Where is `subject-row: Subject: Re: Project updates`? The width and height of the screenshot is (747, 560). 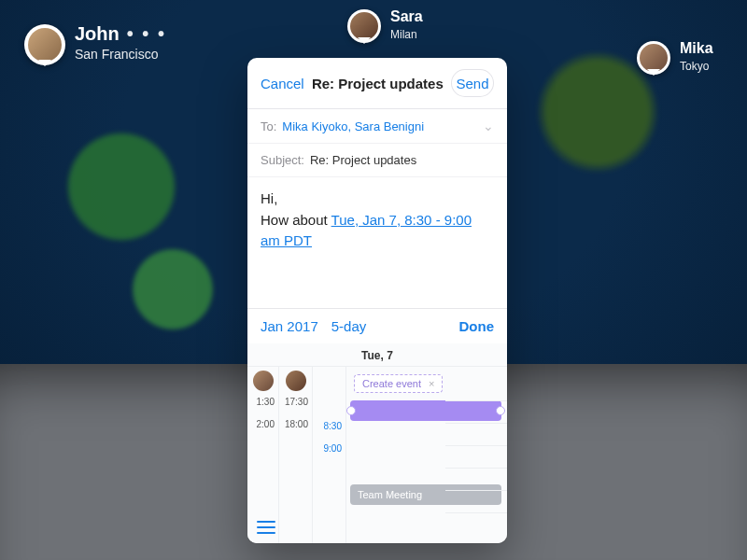 subject-row: Subject: Re: Project updates is located at coordinates (377, 161).